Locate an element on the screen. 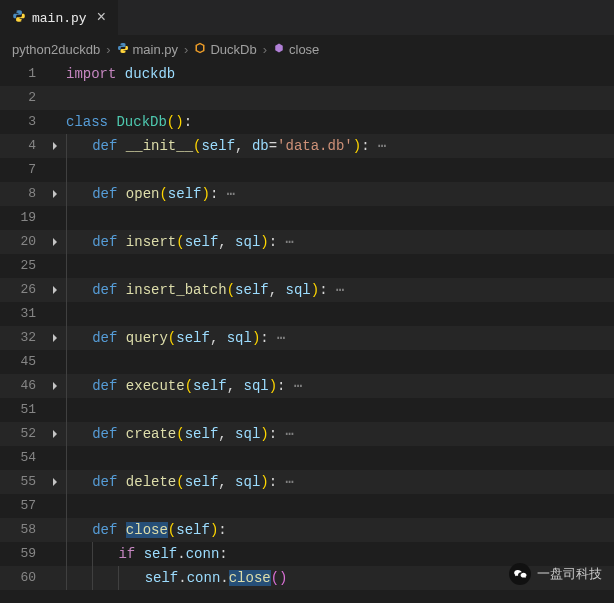 This screenshot has width=614, height=603. line-number: 59 is located at coordinates (23, 554).